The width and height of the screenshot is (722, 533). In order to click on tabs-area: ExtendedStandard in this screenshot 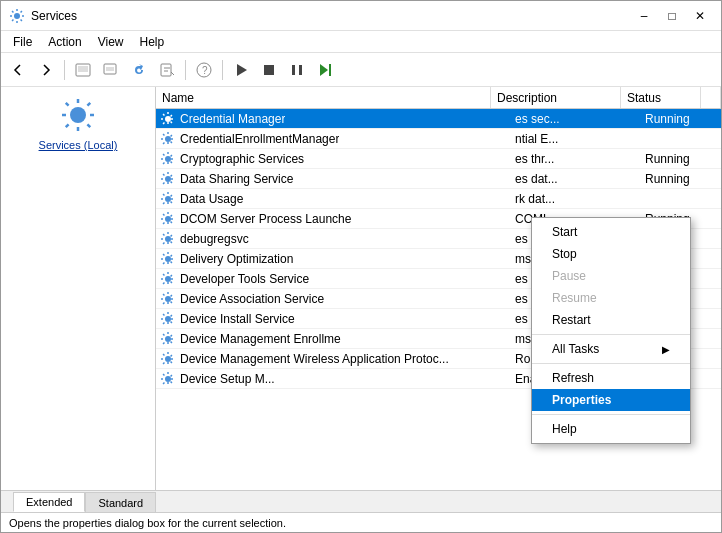, I will do `click(361, 501)`.